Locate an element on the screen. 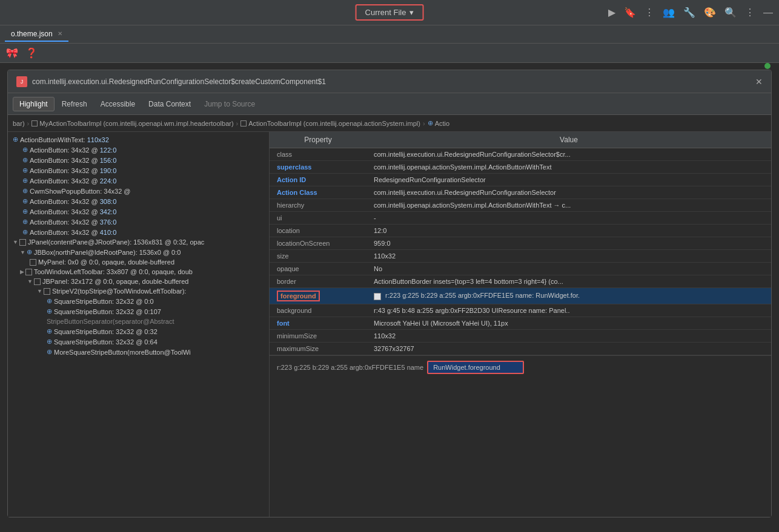 This screenshot has height=532, width=779. prop-name-action-id: Action ID is located at coordinates (318, 180).